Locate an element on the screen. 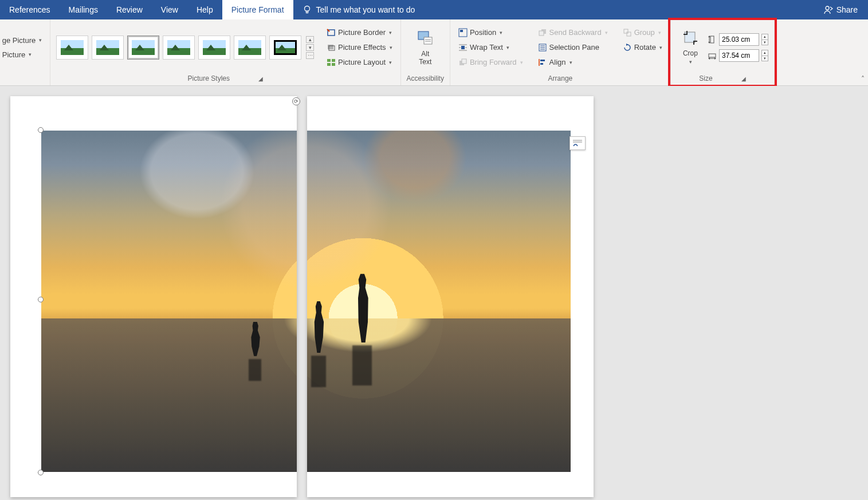  width-up-icon: ▴ is located at coordinates (765, 53).